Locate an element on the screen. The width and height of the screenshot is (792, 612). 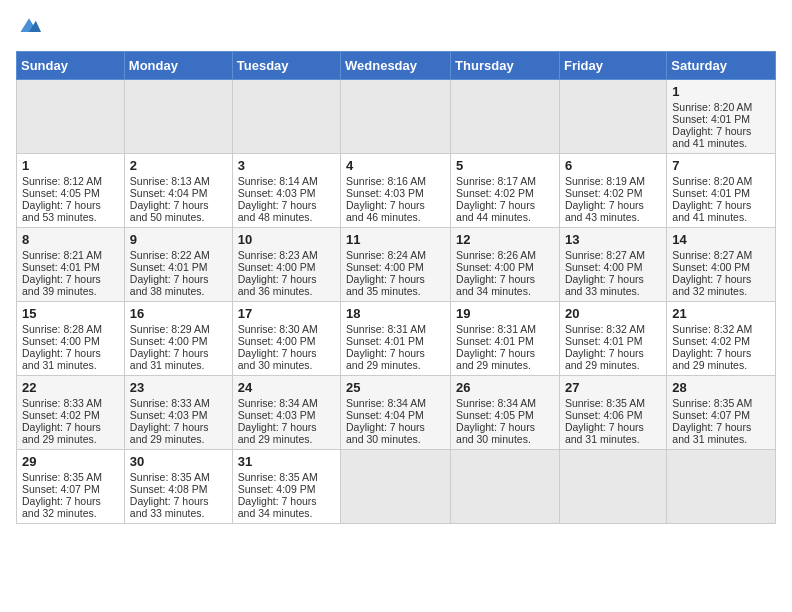
calendar-cell: 30Sunrise: 8:35 AMSunset: 4:08 PMDayligh… is located at coordinates (178, 487).